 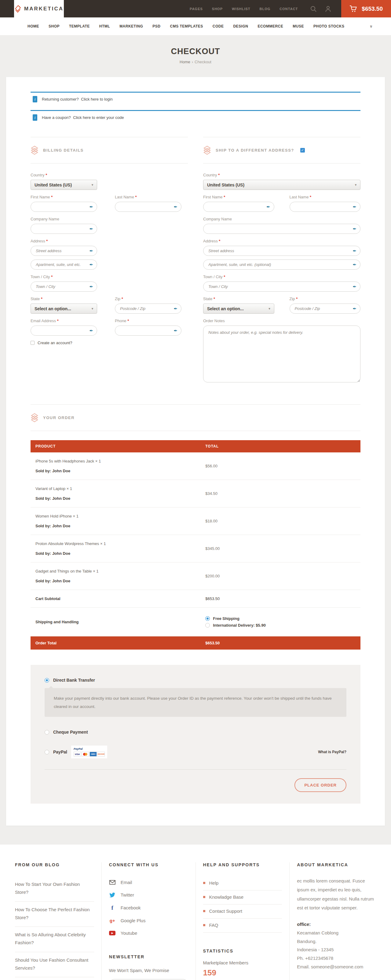 What do you see at coordinates (196, 9) in the screenshot?
I see `top-nav-pages: PAGES` at bounding box center [196, 9].